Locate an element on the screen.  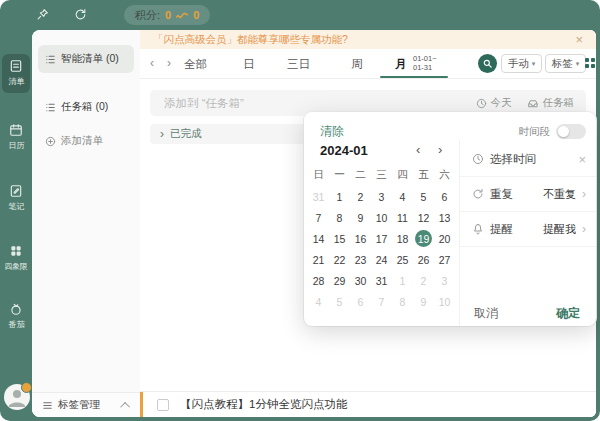
chevron-left-icon: ‹ is located at coordinates (152, 63).